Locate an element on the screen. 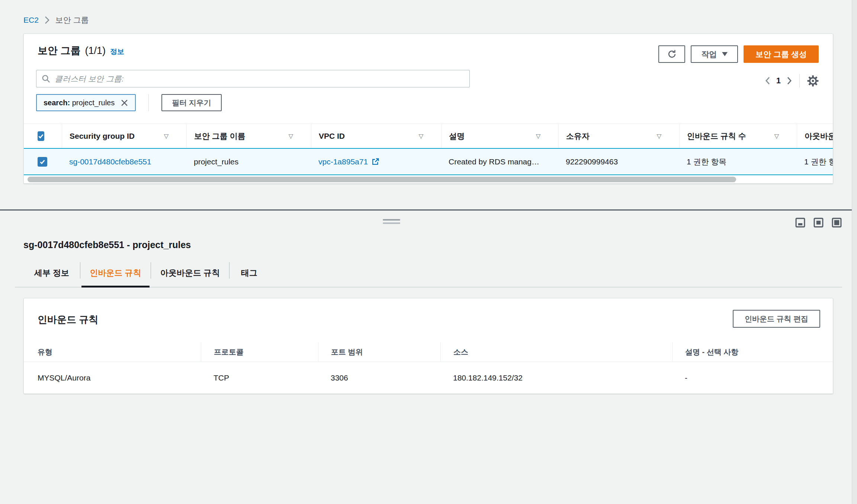 The height and width of the screenshot is (504, 857). filter-row: search: project_rules 필터 지우기 is located at coordinates (129, 103).